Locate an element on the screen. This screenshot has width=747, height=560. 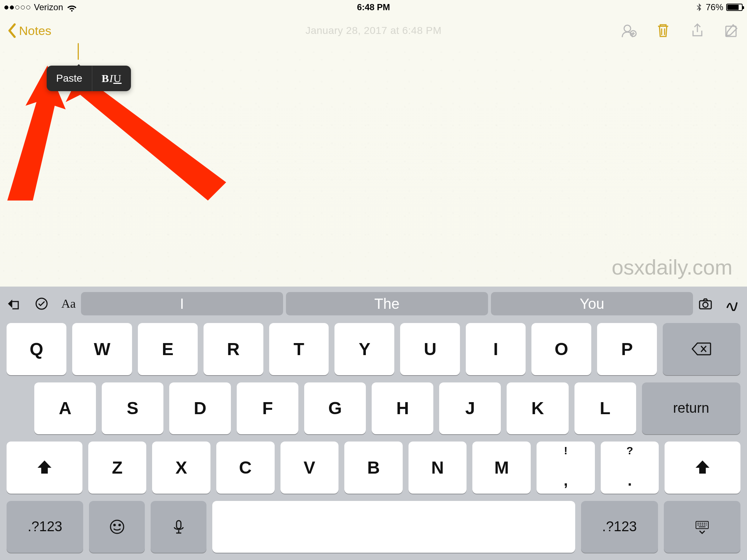
carrier-label: Verizon is located at coordinates (49, 7).